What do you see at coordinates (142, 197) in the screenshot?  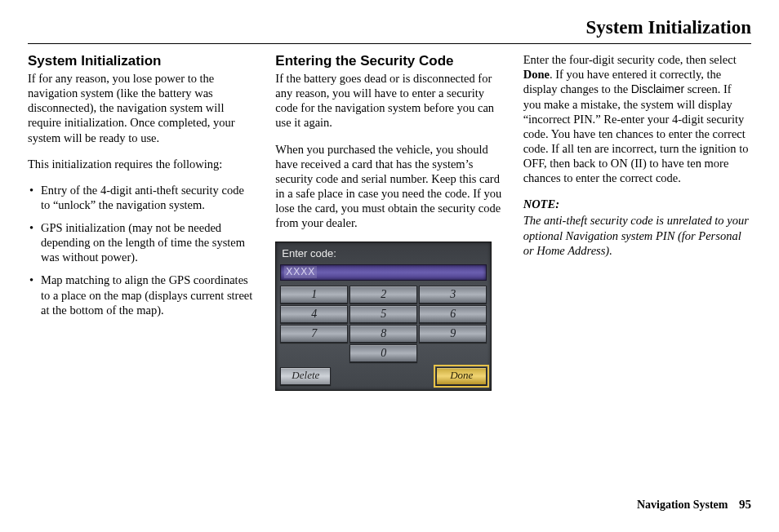 I see `list-item: Entry of the 4-digit anti-theft security…` at bounding box center [142, 197].